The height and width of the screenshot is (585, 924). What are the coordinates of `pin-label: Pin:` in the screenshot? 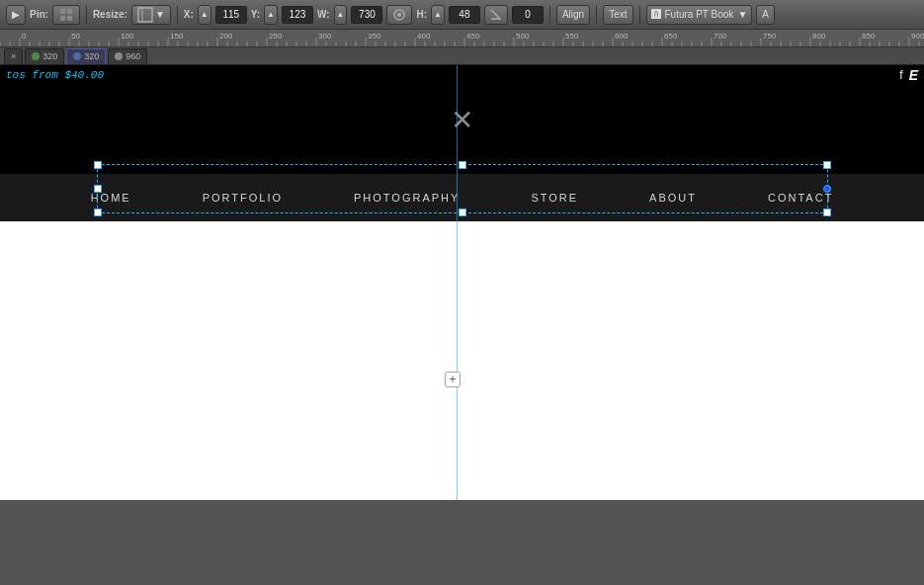 It's located at (40, 14).